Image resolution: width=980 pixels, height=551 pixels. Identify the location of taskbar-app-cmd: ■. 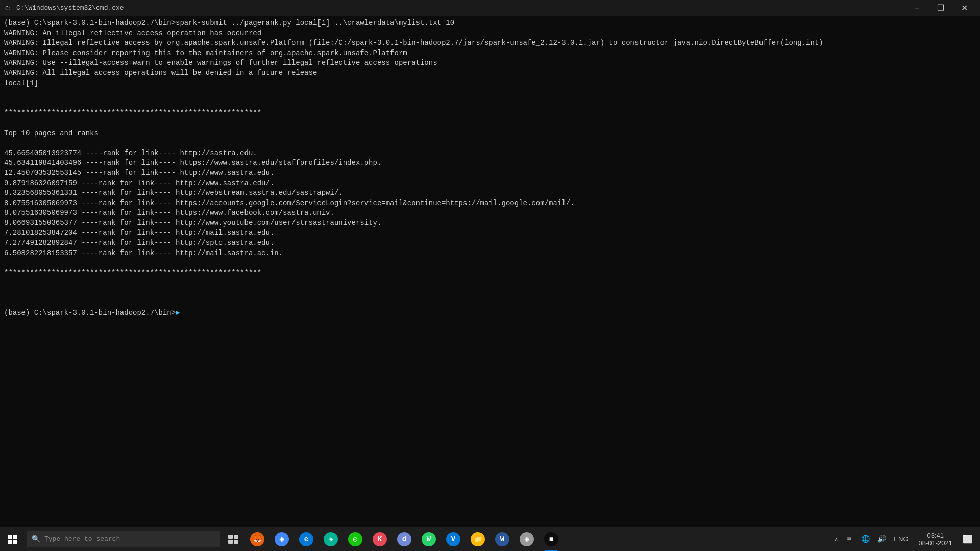
(551, 539).